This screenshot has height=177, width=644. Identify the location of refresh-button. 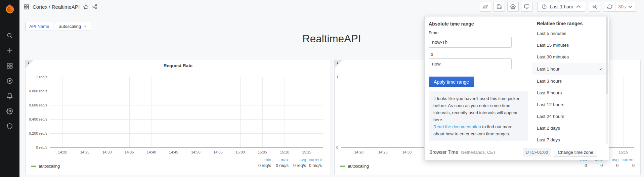
(610, 7).